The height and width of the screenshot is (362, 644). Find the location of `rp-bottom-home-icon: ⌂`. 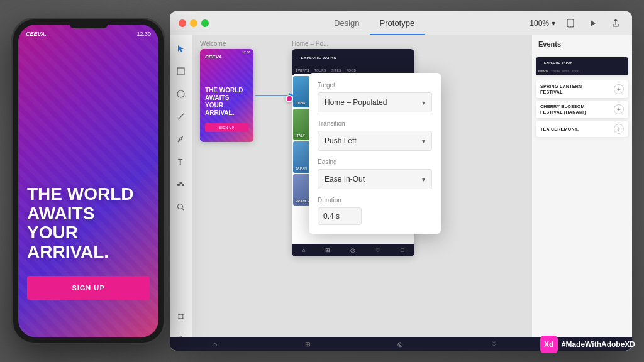

rp-bottom-home-icon: ⌂ is located at coordinates (216, 344).